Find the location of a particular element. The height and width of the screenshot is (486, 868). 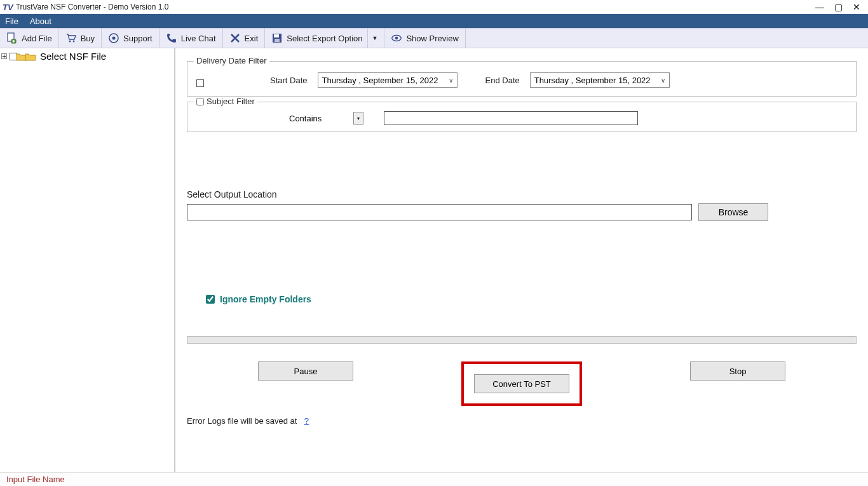

close-icon: ✕ is located at coordinates (857, 7).